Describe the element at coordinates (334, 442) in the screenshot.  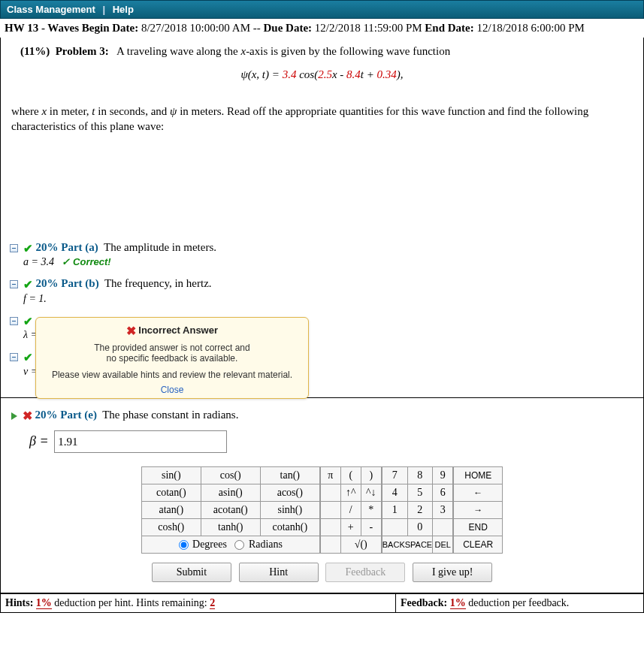
I see `answer-entry-row: β =` at that location.